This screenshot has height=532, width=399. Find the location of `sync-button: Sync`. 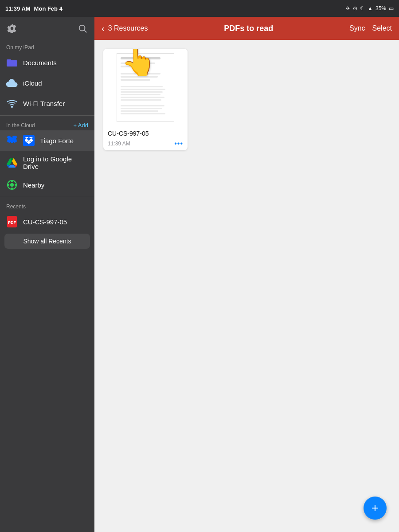

sync-button: Sync is located at coordinates (357, 28).